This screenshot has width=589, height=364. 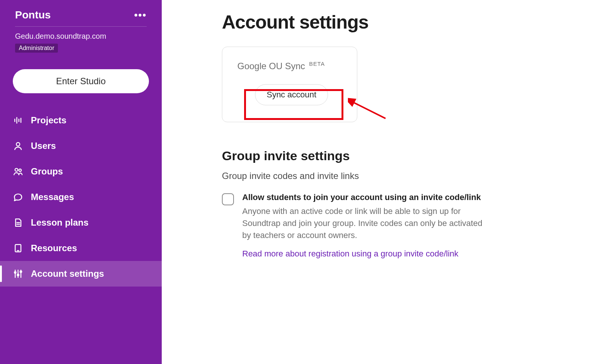 What do you see at coordinates (81, 146) in the screenshot?
I see `sidebar-item-users: Users` at bounding box center [81, 146].